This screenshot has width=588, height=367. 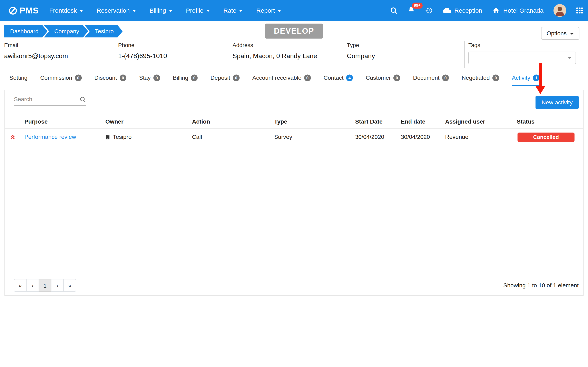 I want to click on priority-high-icon, so click(x=12, y=137).